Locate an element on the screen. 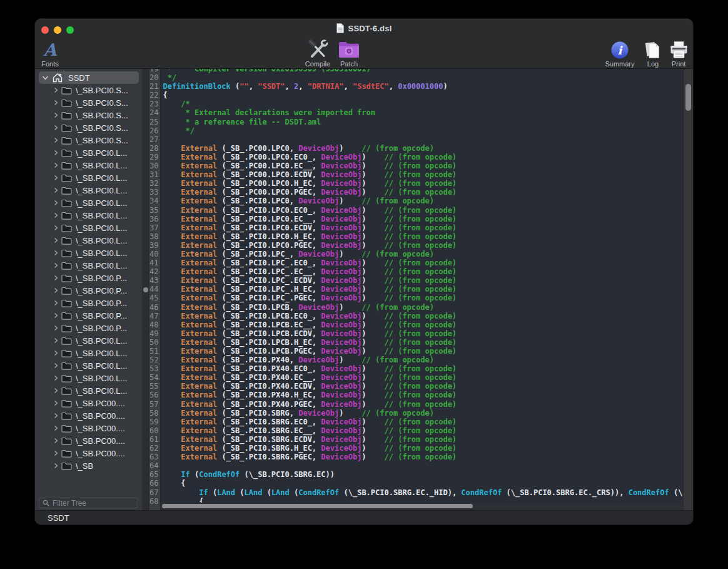  toolbar-button-print: Print is located at coordinates (673, 54).